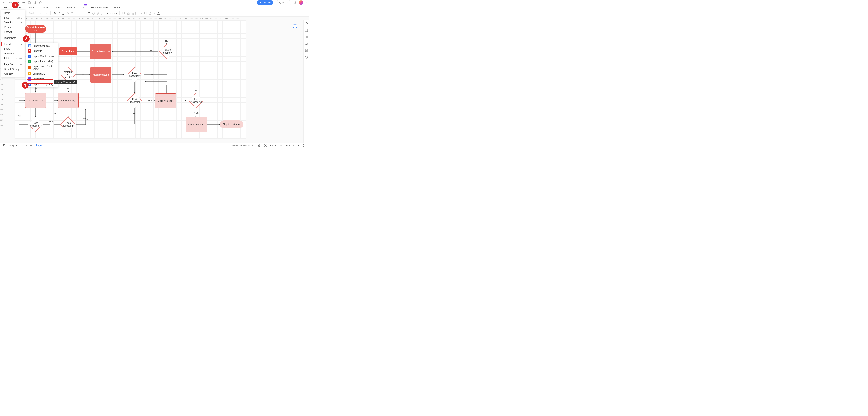 This screenshot has height=416, width=868. What do you see at coordinates (301, 3) in the screenshot?
I see `avatar` at bounding box center [301, 3].